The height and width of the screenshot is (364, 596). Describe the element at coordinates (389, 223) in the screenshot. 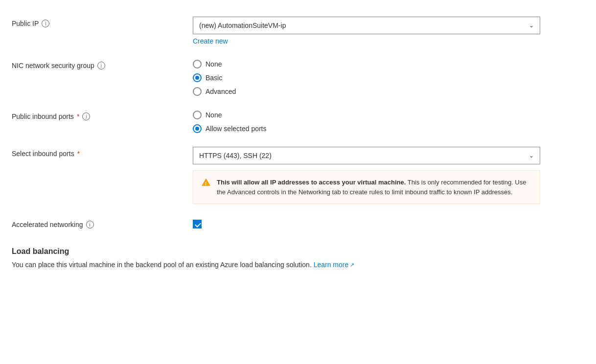

I see `accelerated-networking-control` at that location.